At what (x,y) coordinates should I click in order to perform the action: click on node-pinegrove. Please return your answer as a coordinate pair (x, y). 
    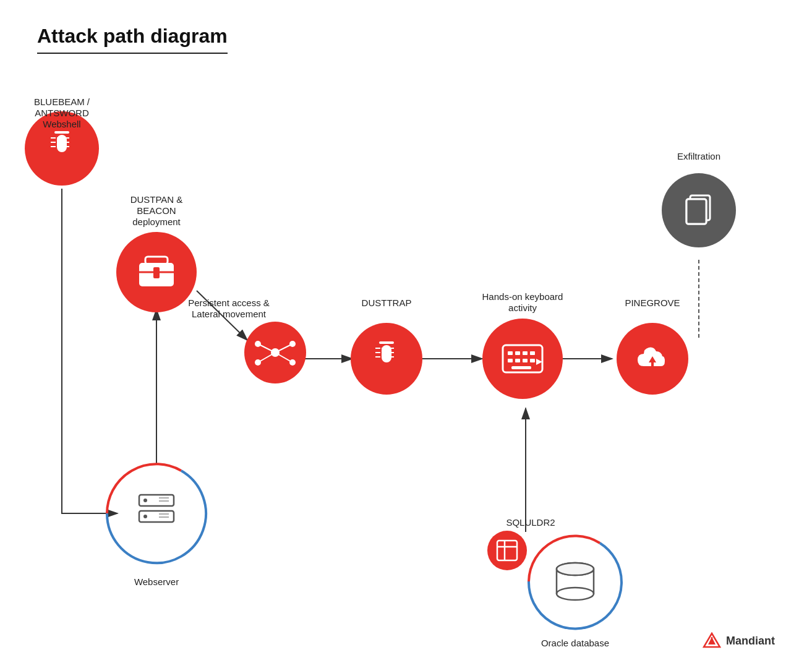
    Looking at the image, I should click on (652, 359).